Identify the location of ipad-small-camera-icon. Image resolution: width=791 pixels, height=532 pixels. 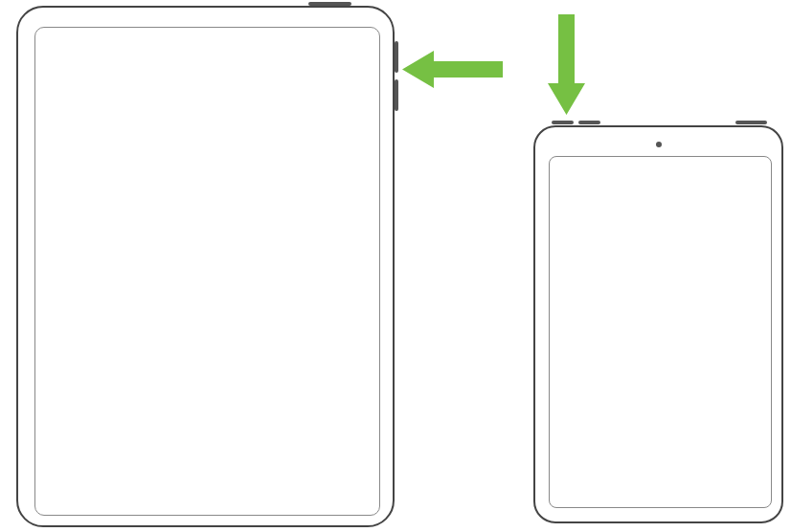
(659, 144).